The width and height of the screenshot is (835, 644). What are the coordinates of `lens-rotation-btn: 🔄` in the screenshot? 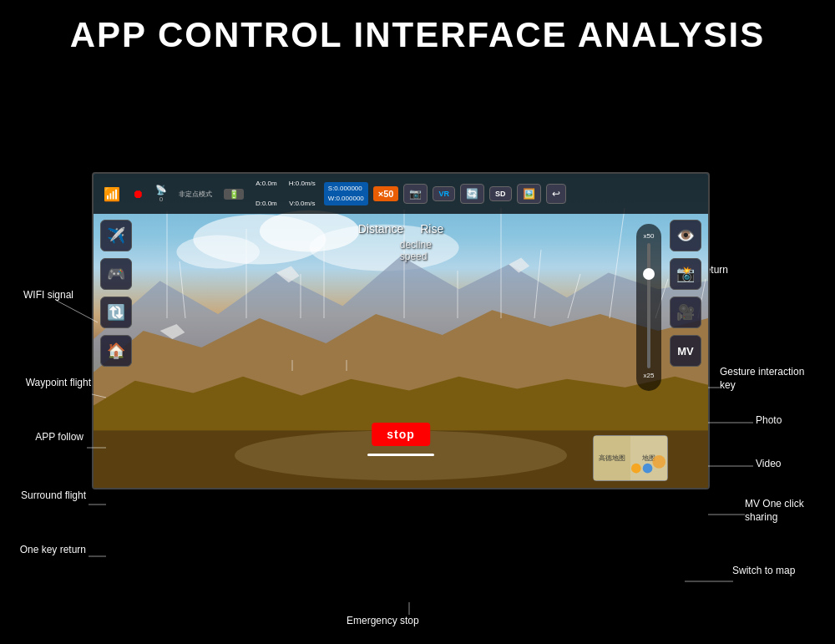 It's located at (473, 194).